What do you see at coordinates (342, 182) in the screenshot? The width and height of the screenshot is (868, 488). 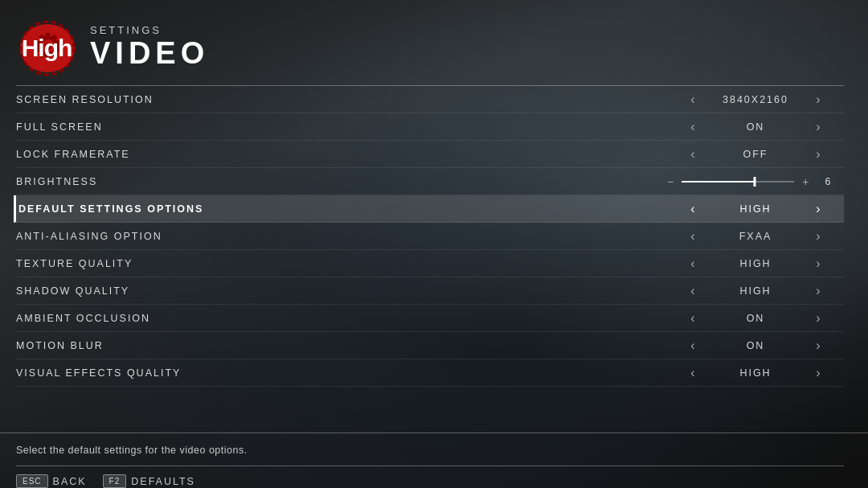 I see `setting-name-3: BRIGHTNESS` at bounding box center [342, 182].